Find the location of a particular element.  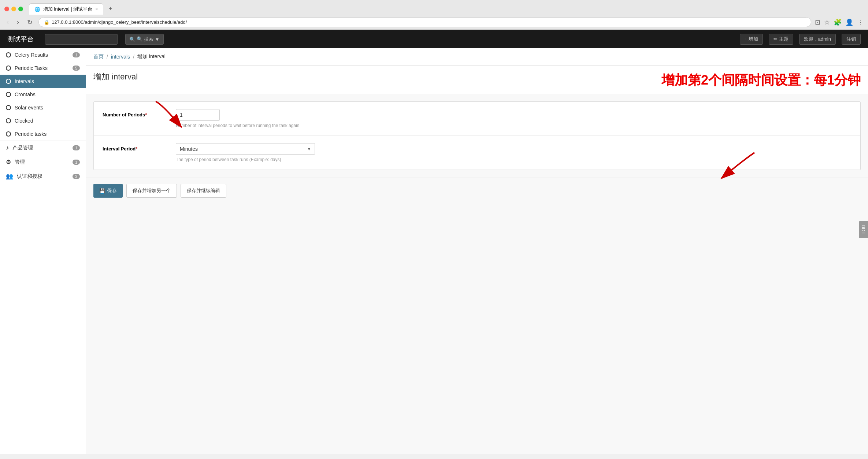

breadcrumb-home: 首页 is located at coordinates (99, 57).